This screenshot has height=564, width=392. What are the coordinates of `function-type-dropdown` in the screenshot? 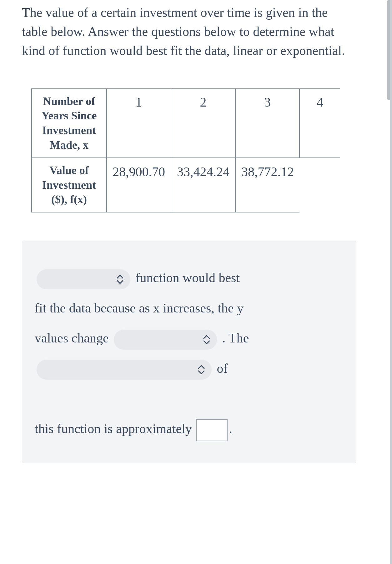 It's located at (83, 279).